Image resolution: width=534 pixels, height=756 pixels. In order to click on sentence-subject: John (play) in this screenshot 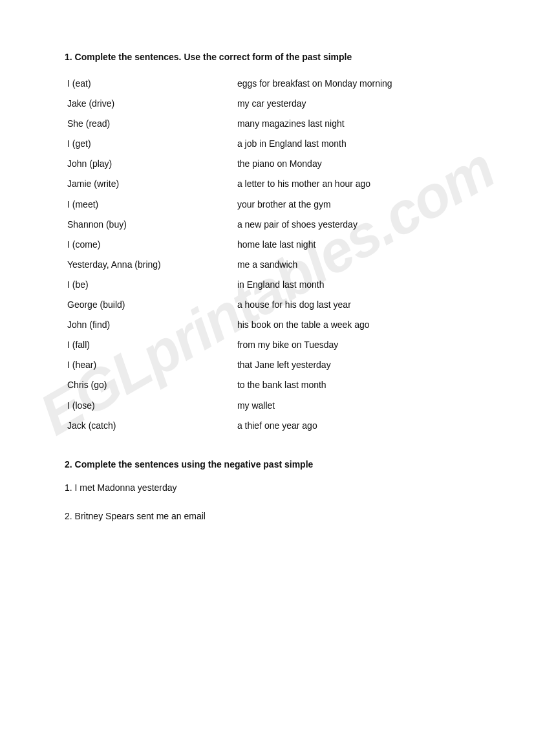, I will do `click(150, 164)`.